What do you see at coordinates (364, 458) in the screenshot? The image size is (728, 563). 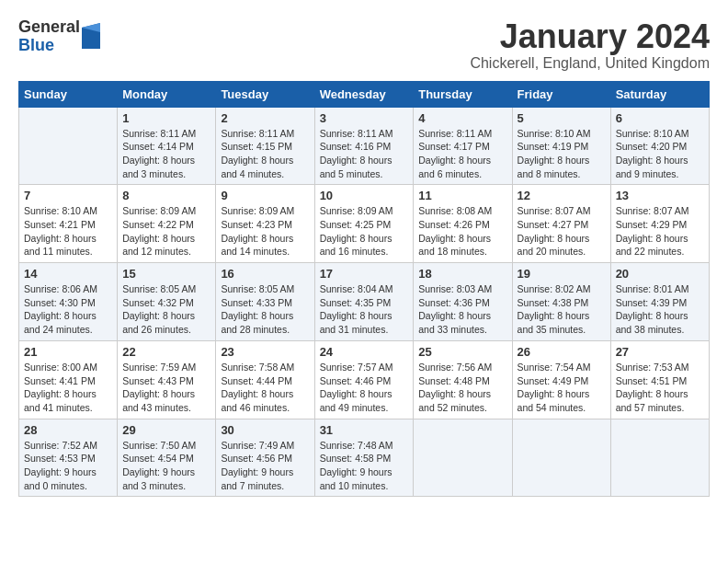 I see `calendar-cell: 31Sunrise: 7:48 AM Sunset: 4:58 PM Dayli…` at bounding box center [364, 458].